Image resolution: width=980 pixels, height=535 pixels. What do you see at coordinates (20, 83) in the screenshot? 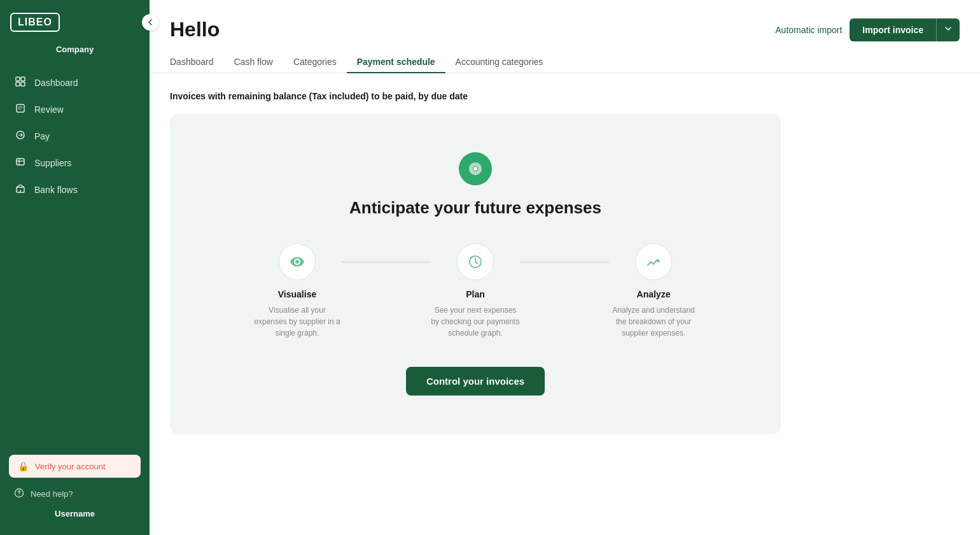
I see `dashboard-icon` at bounding box center [20, 83].